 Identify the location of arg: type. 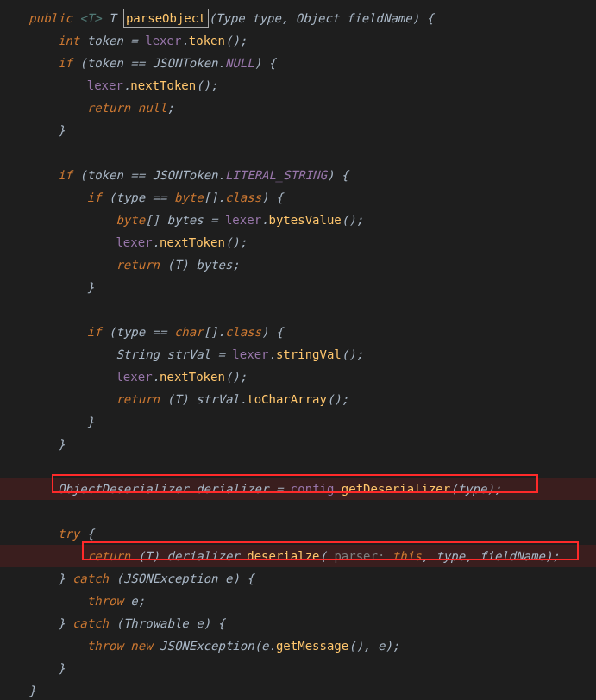
(473, 489).